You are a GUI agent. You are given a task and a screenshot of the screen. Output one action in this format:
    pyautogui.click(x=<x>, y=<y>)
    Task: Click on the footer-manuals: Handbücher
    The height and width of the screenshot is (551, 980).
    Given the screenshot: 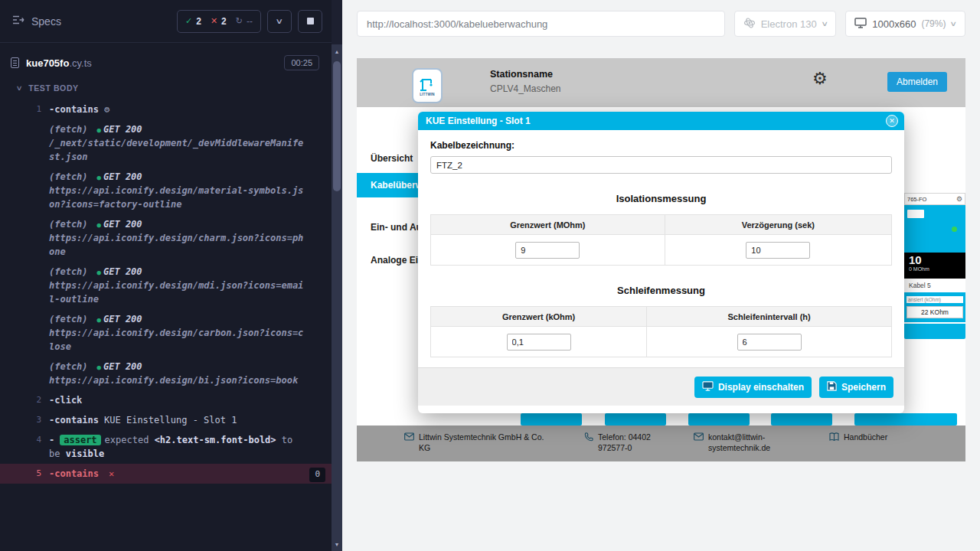 What is the action you would take?
    pyautogui.click(x=858, y=438)
    